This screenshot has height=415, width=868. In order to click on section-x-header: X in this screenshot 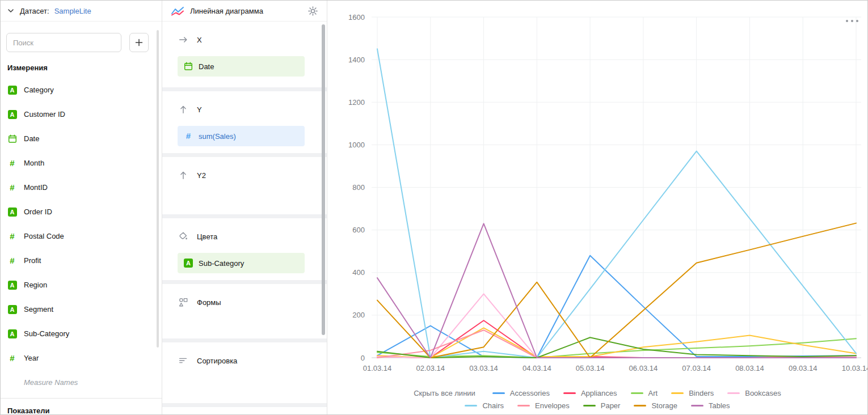, I will do `click(252, 40)`.